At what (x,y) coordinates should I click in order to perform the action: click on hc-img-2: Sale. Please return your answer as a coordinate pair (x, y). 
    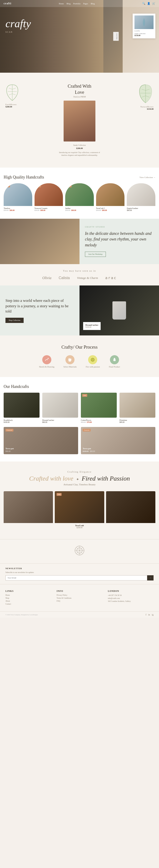
    Looking at the image, I should click on (99, 405).